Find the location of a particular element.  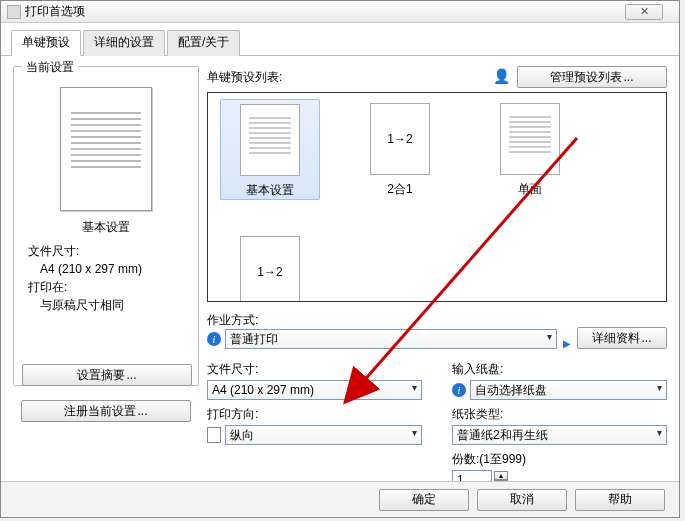

preset-single-thumb is located at coordinates (530, 139).